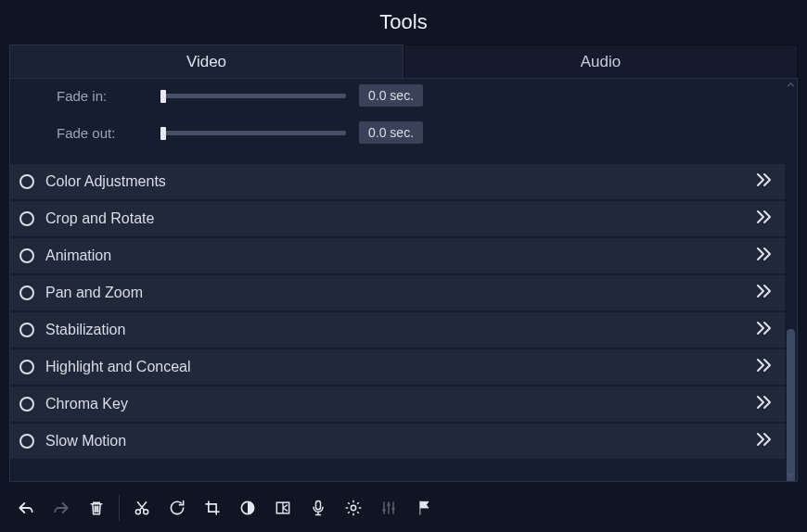 The height and width of the screenshot is (532, 807). What do you see at coordinates (401, 293) in the screenshot?
I see `tool-row-label: Pan and Zoom` at bounding box center [401, 293].